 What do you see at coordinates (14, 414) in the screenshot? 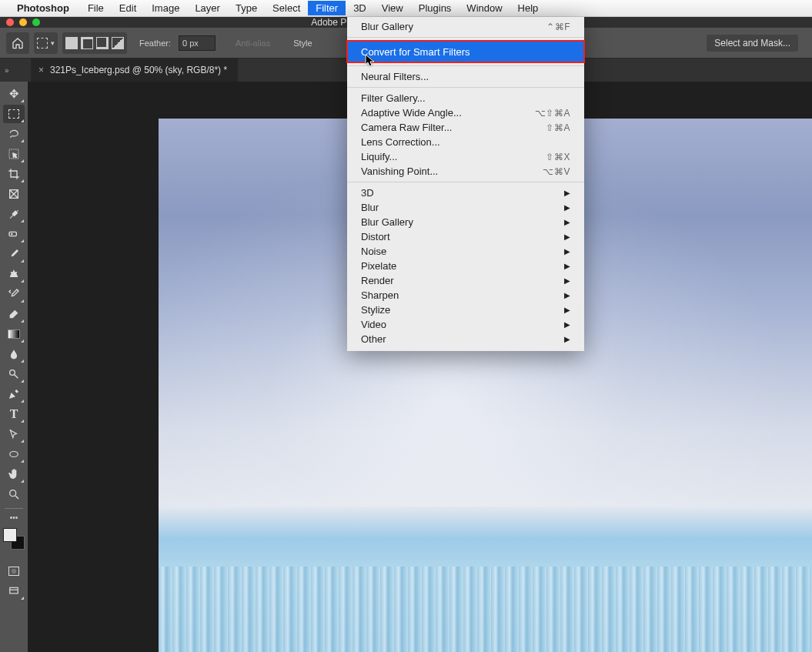
I see `type-tool: T` at bounding box center [14, 414].